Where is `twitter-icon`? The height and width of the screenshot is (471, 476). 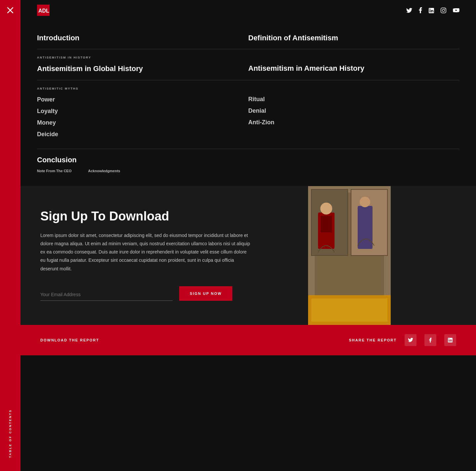 twitter-icon is located at coordinates (409, 10).